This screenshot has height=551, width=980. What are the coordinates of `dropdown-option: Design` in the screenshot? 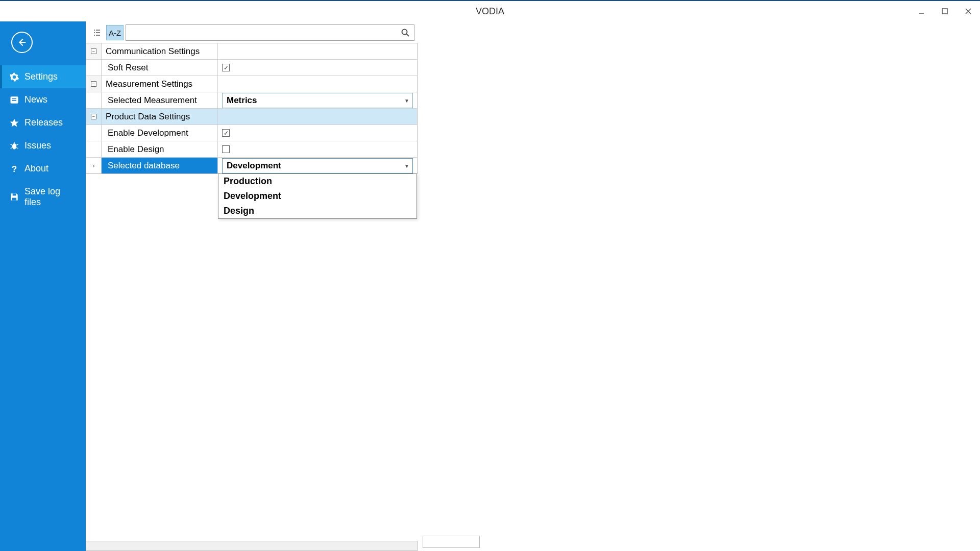 It's located at (317, 211).